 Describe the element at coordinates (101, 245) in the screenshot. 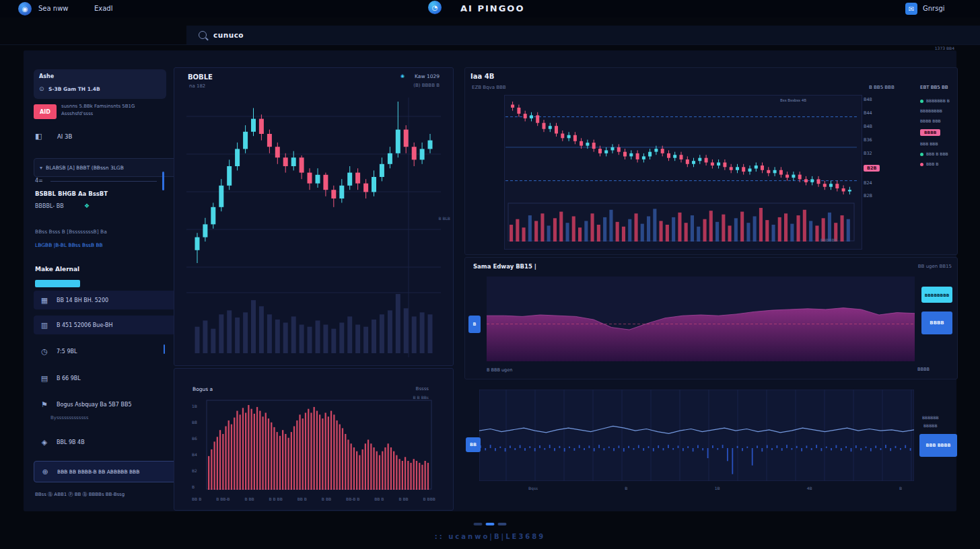

I see `note-link: LBGBB |B-BL BBss BssB BB` at that location.